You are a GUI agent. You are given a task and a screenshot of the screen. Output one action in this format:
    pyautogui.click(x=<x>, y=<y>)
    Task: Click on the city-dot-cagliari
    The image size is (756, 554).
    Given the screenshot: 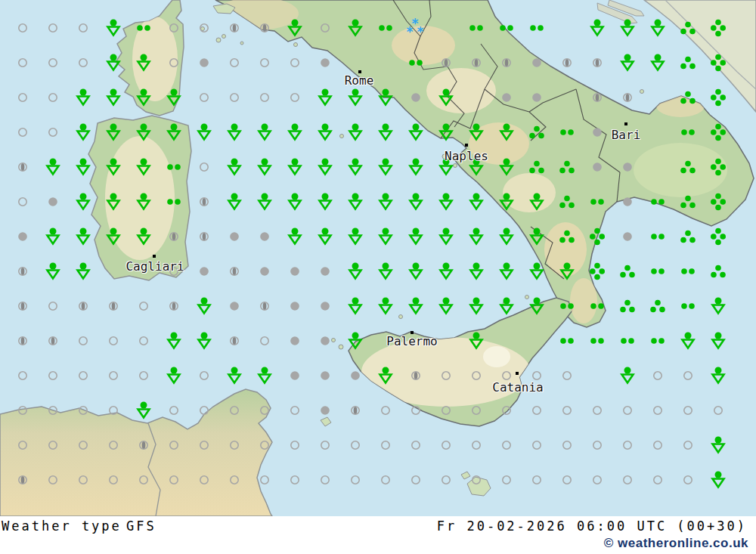 What is the action you would take?
    pyautogui.click(x=154, y=256)
    